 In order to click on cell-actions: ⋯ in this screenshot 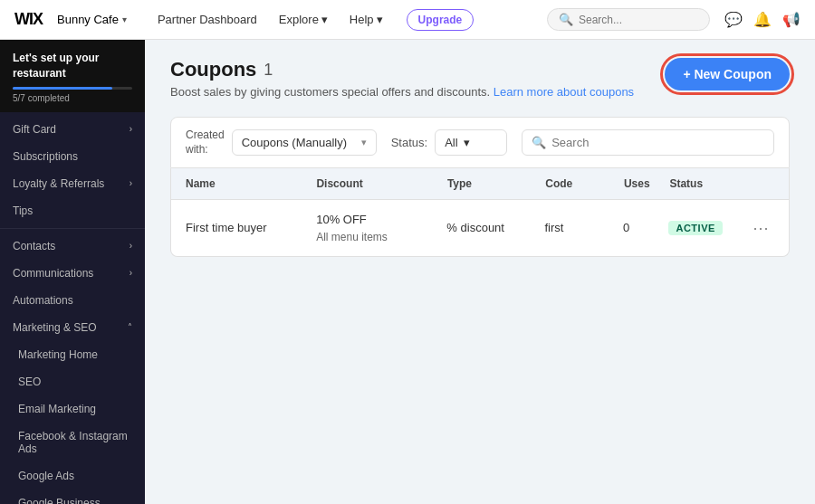, I will do `click(761, 228)`.